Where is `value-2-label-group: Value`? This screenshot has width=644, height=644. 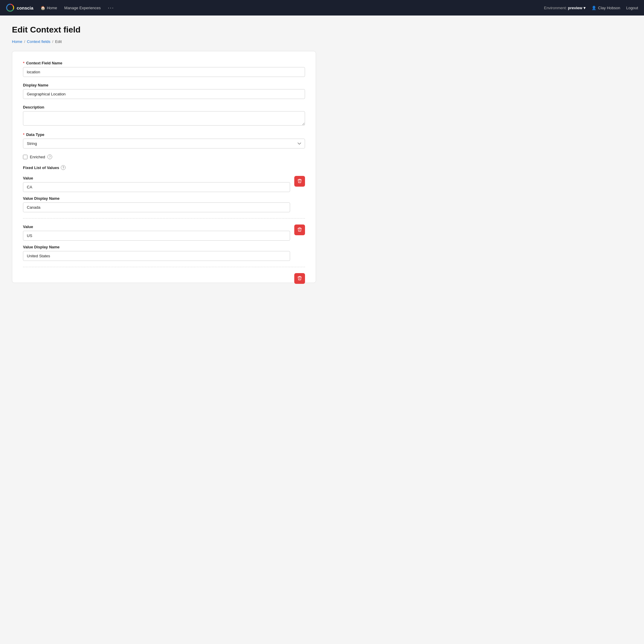
value-2-label-group: Value is located at coordinates (157, 233).